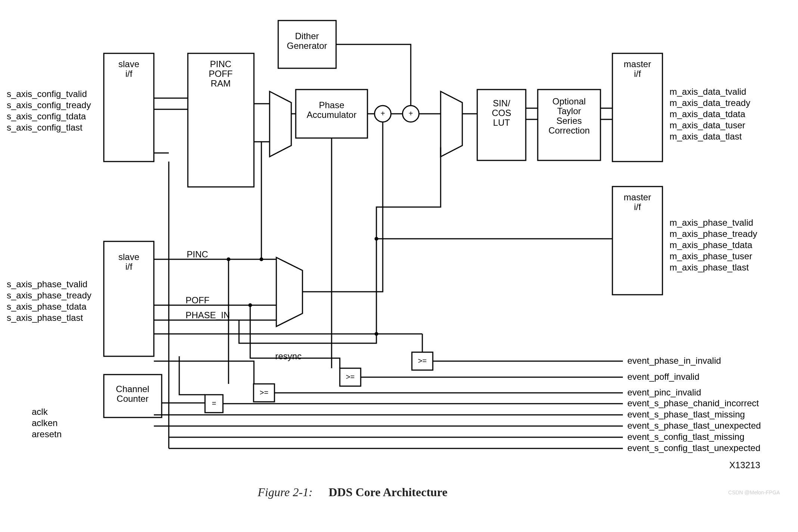  Describe the element at coordinates (129, 74) in the screenshot. I see `label-slave-config-2: i/f` at that location.